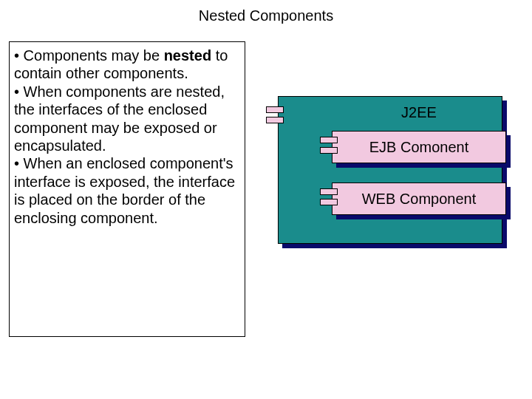  Describe the element at coordinates (126, 119) in the screenshot. I see `bullet-2: • When components are nested, the interf…` at that location.